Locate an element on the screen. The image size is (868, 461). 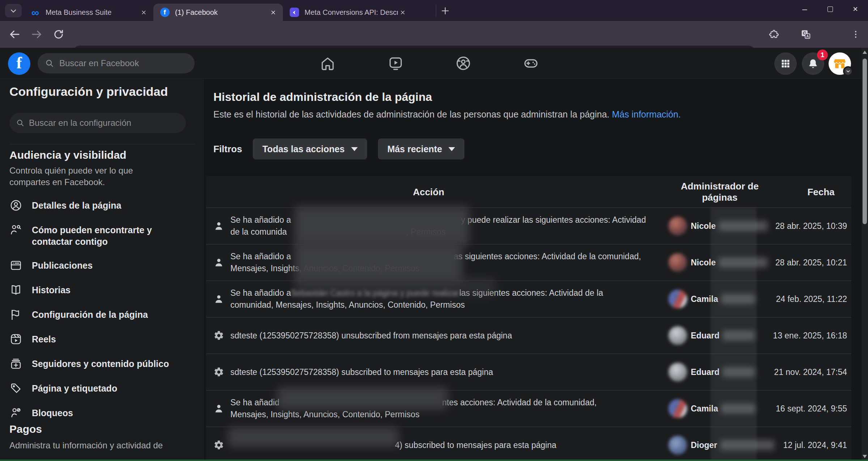
browser-menu-button is located at coordinates (856, 34).